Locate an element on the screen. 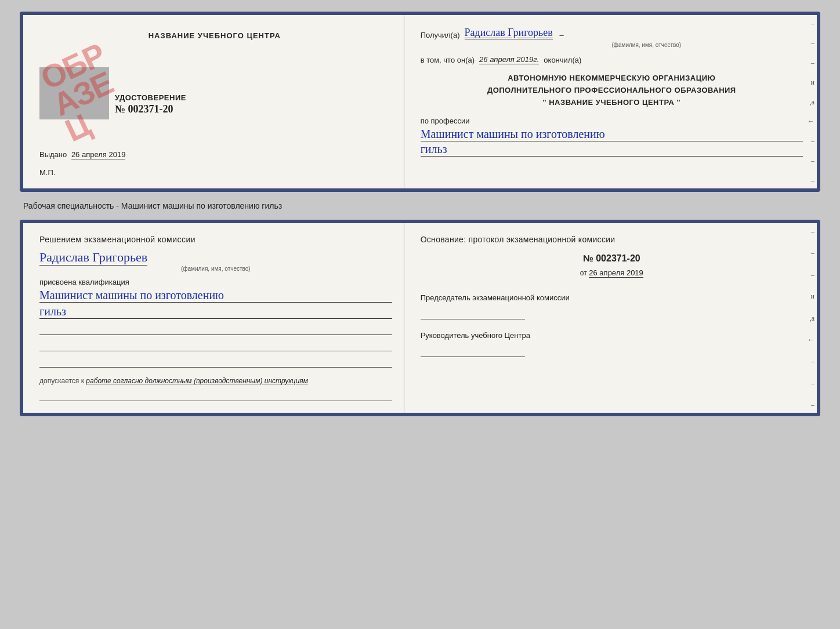 The height and width of the screenshot is (629, 840). bottom-right-vertical-lines: – – – и ,а ← – – – is located at coordinates (809, 318).